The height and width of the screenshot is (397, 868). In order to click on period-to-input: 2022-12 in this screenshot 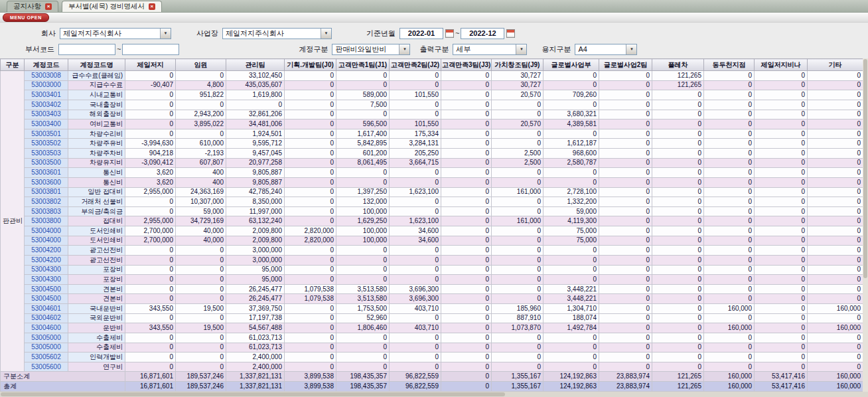, I will do `click(482, 33)`.